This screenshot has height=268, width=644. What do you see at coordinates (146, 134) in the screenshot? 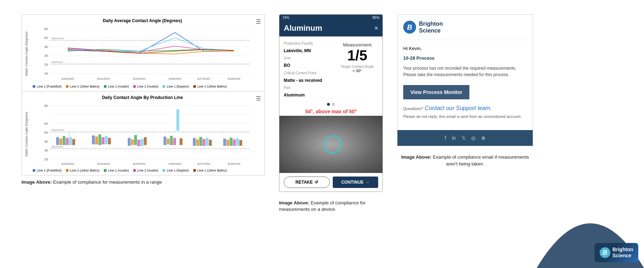
I see `chart2-content: 80 60 50 40 30 20 Maximum Minimum` at bounding box center [146, 134].